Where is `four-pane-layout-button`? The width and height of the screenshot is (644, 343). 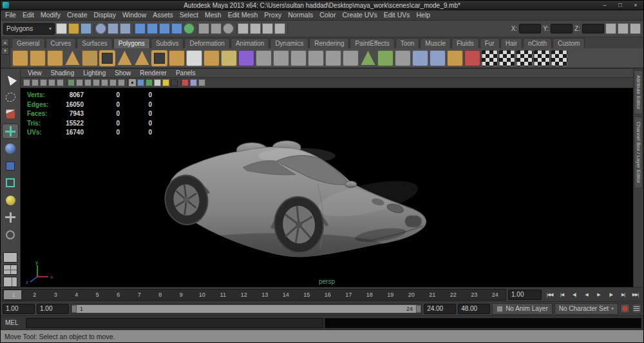
four-pane-layout-button is located at coordinates (10, 270).